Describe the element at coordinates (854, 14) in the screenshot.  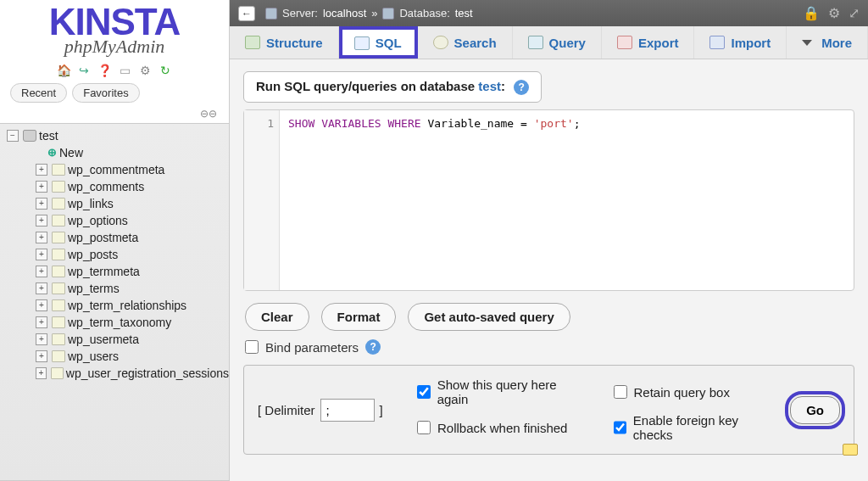
I see `fullscreen-icon: ⤢` at that location.